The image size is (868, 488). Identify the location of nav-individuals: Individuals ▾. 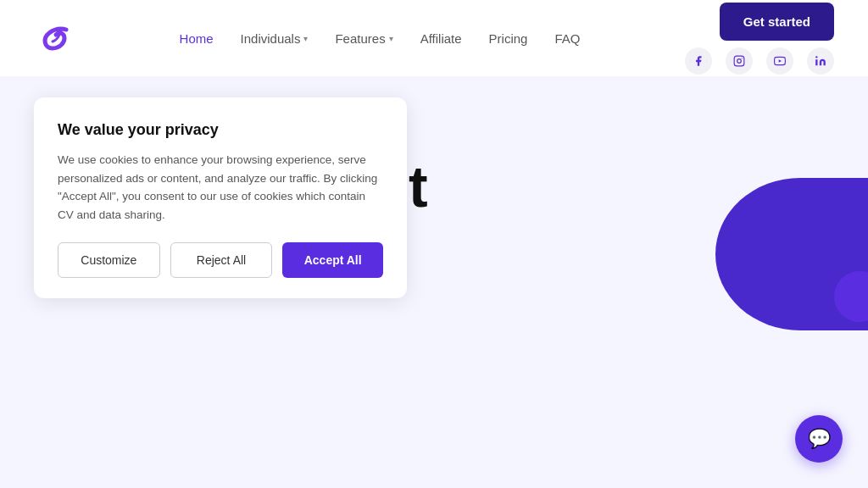
(275, 39).